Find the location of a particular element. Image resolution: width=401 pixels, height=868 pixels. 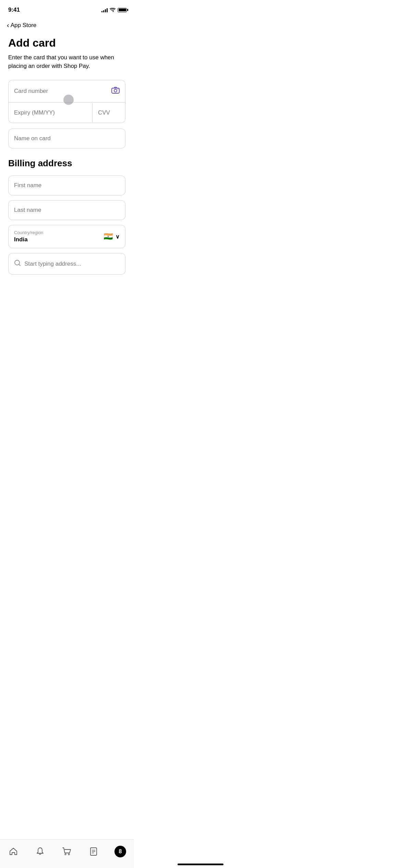

first-name-field is located at coordinates (67, 185).